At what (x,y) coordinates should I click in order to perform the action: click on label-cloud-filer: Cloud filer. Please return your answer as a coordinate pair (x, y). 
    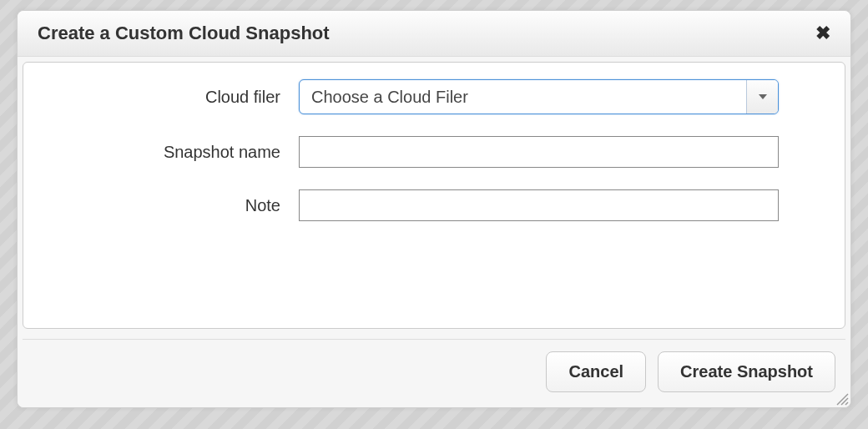
    Looking at the image, I should click on (178, 97).